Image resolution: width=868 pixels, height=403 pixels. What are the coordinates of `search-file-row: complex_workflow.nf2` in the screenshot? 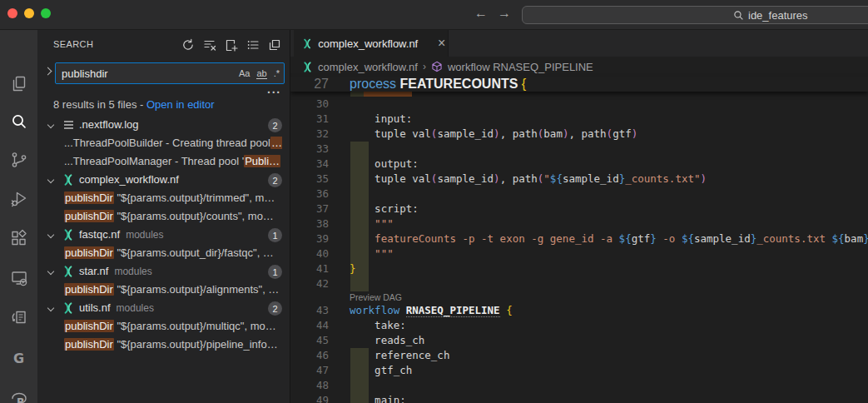 It's located at (163, 180).